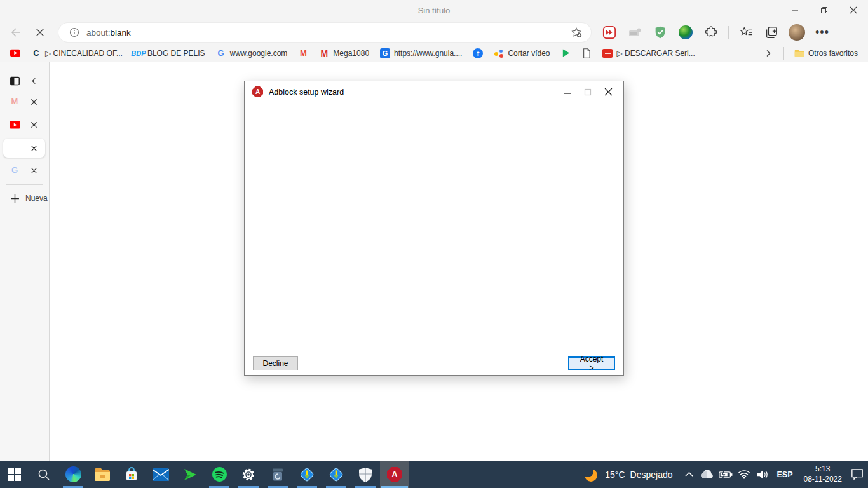  What do you see at coordinates (857, 475) in the screenshot?
I see `action-center-button` at bounding box center [857, 475].